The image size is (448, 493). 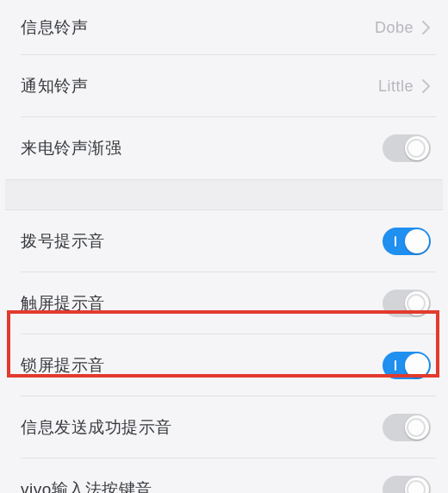 What do you see at coordinates (395, 28) in the screenshot?
I see `value-message-ringtone: Dobe` at bounding box center [395, 28].